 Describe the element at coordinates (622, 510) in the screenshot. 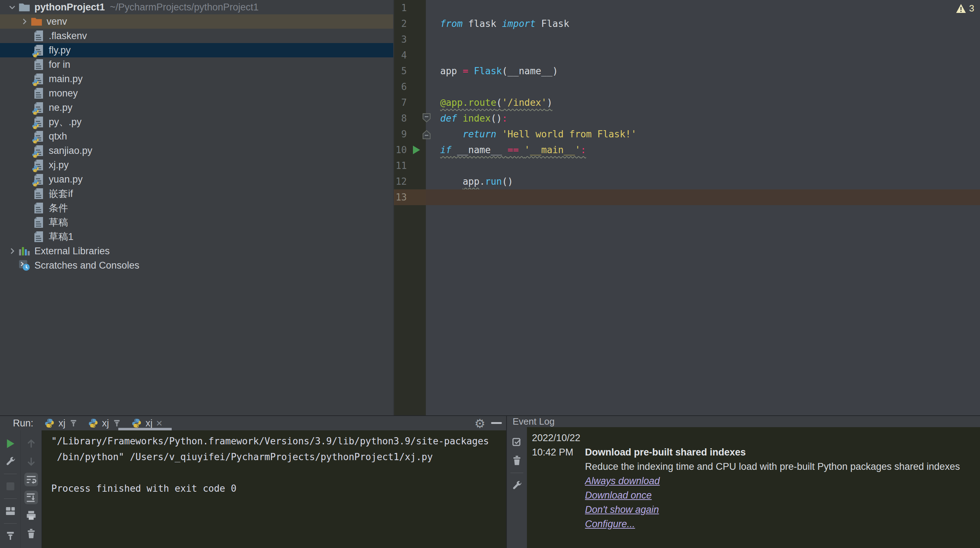

I see `event-link: Don't show again` at that location.